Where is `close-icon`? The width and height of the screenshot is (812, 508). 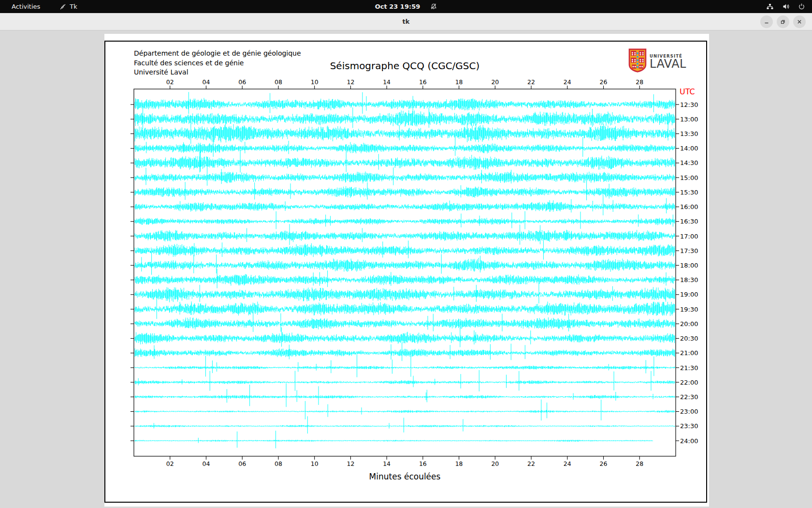 close-icon is located at coordinates (799, 22).